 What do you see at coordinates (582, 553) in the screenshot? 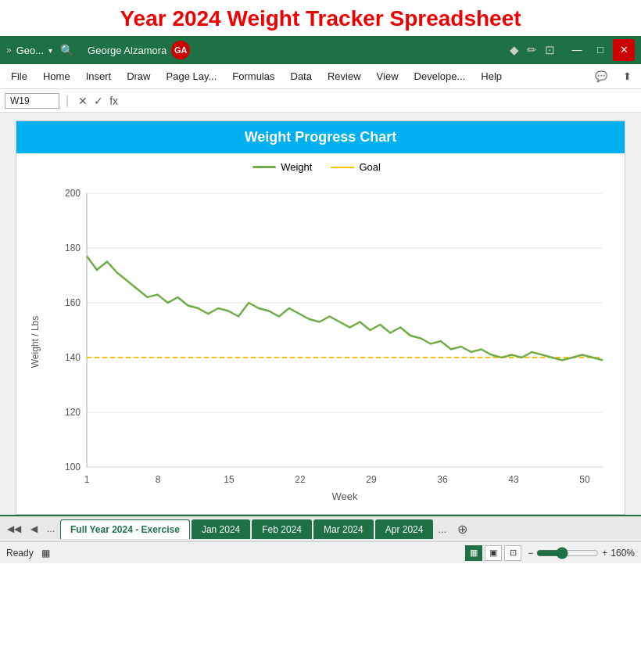
I see `zoom-control: − + 160%` at bounding box center [582, 553].